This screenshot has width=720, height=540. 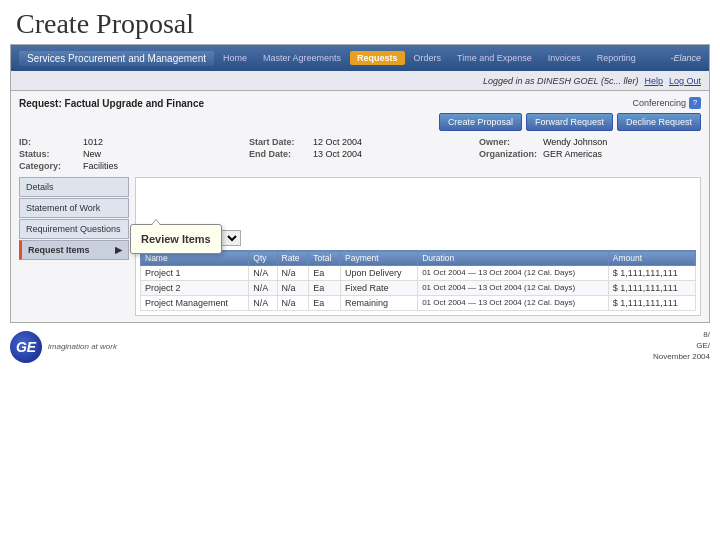 I want to click on review-items-tooltip: Review Items, so click(x=176, y=239).